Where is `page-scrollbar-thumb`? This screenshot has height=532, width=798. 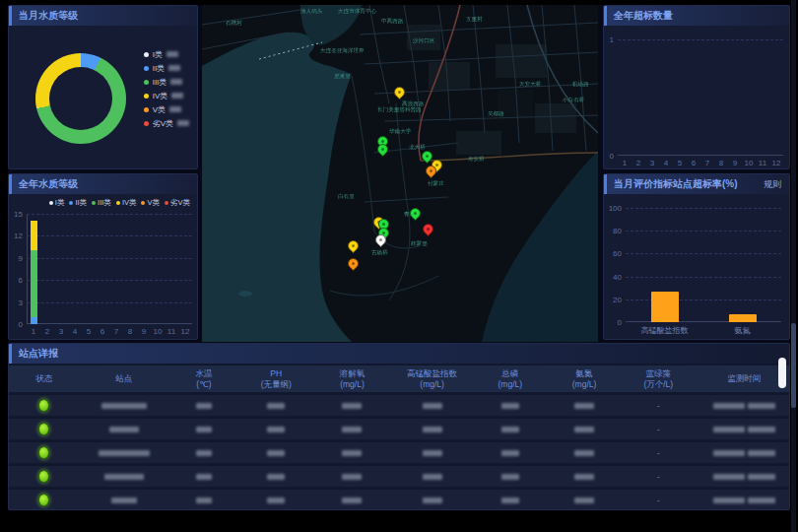
page-scrollbar-thumb is located at coordinates (794, 366).